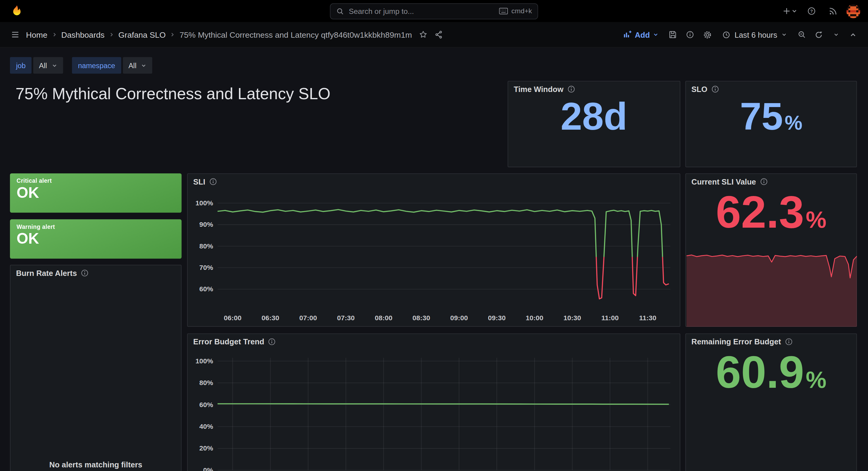 The height and width of the screenshot is (471, 868). What do you see at coordinates (340, 11) in the screenshot?
I see `search-icon` at bounding box center [340, 11].